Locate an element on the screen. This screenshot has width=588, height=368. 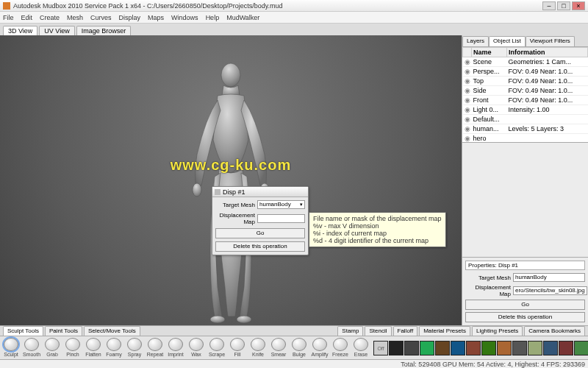
menu-file: File is located at coordinates (9, 18).